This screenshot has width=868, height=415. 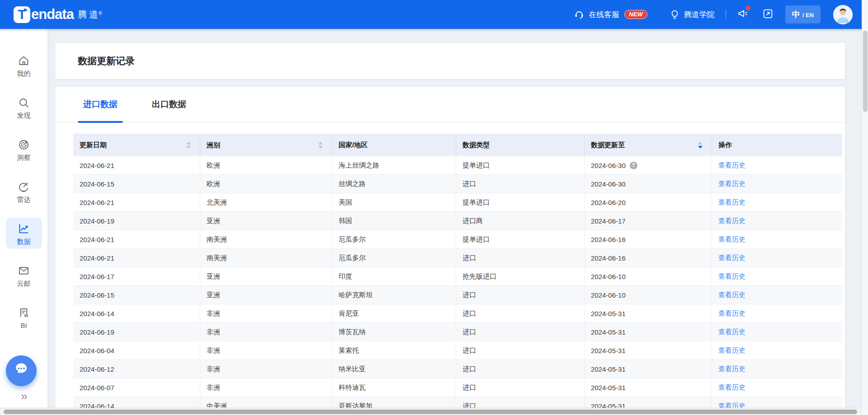 What do you see at coordinates (352, 258) in the screenshot?
I see `cell-text: 厄瓜多尔` at bounding box center [352, 258].